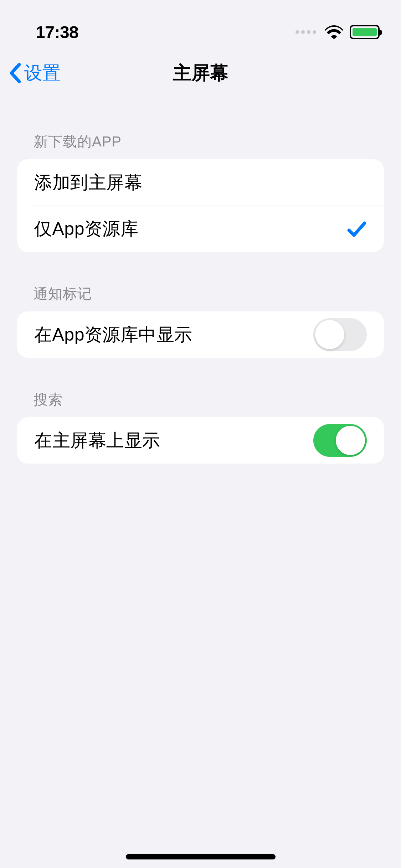  Describe the element at coordinates (200, 73) in the screenshot. I see `navigation-bar: 设置 主屏幕` at that location.